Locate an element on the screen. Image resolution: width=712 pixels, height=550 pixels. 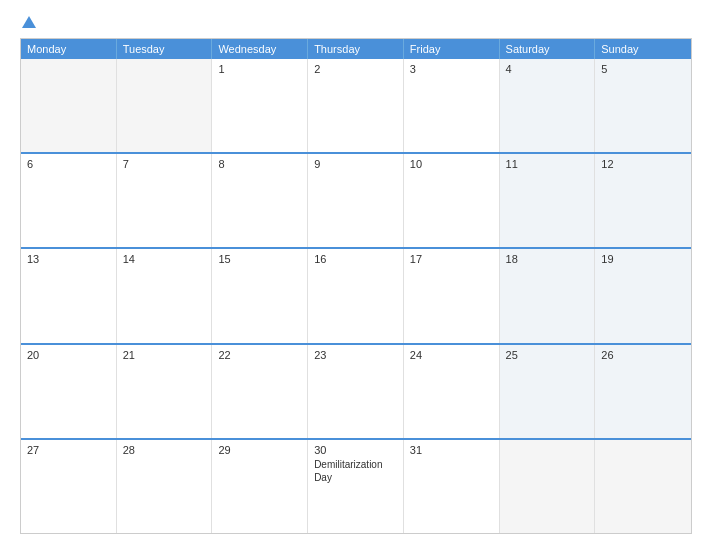
header-day-saturday: Saturday is located at coordinates (548, 49).